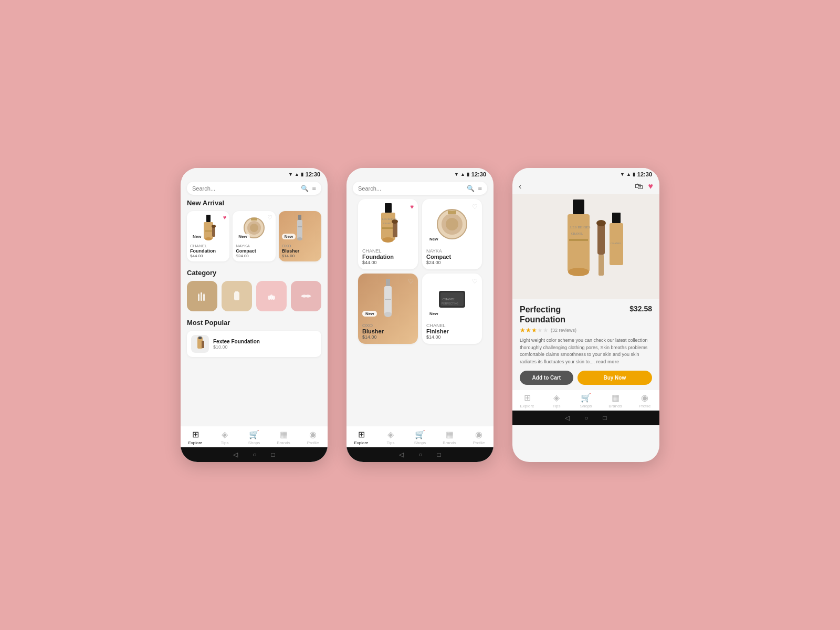  I want to click on nav-profile-2: ◉ Profile, so click(479, 437).